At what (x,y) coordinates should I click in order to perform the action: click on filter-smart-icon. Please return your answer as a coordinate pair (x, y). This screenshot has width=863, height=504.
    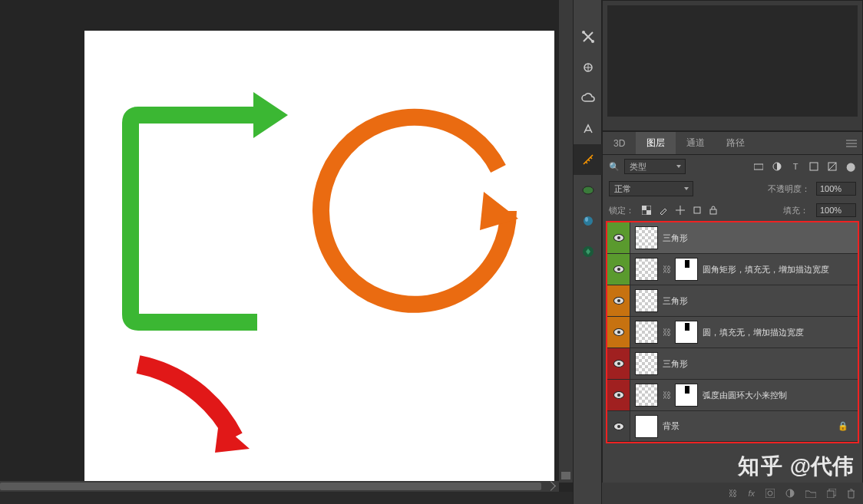
    Looking at the image, I should click on (832, 166).